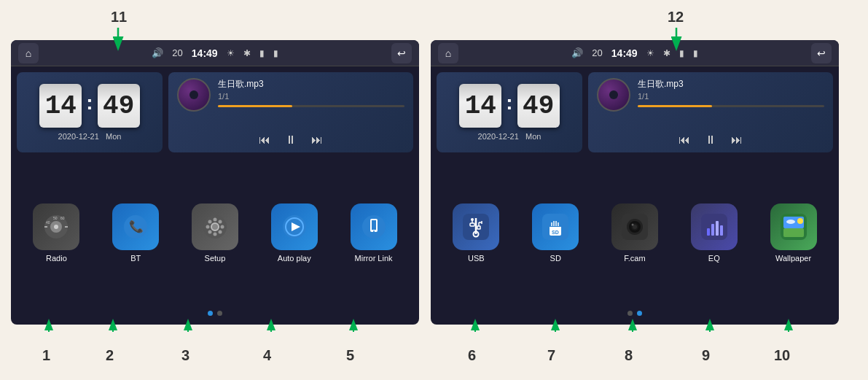  I want to click on right-clock-widget: 14 : 49 2020-12-21 Mon, so click(509, 112).